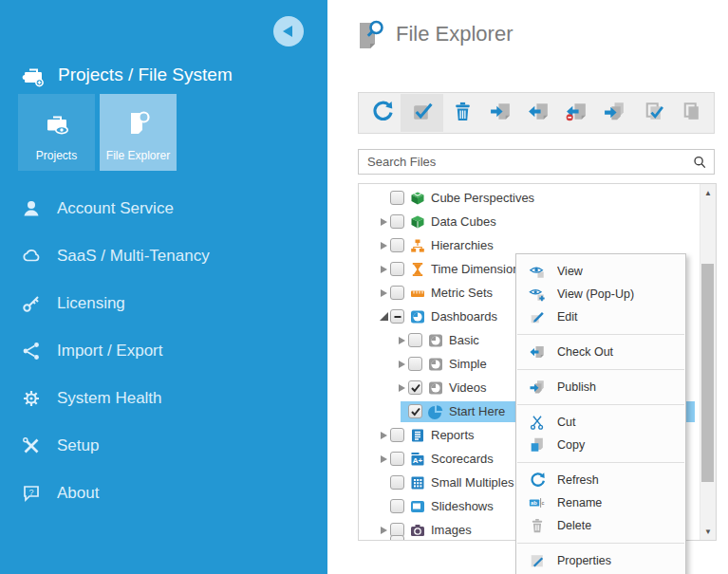 The width and height of the screenshot is (728, 574). Describe the element at coordinates (533, 503) in the screenshot. I see `svg-text: ab` at that location.